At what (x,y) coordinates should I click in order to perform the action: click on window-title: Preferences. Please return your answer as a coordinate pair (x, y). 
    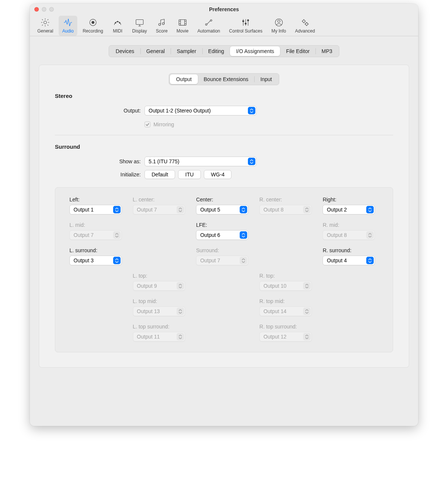
    Looking at the image, I should click on (224, 9).